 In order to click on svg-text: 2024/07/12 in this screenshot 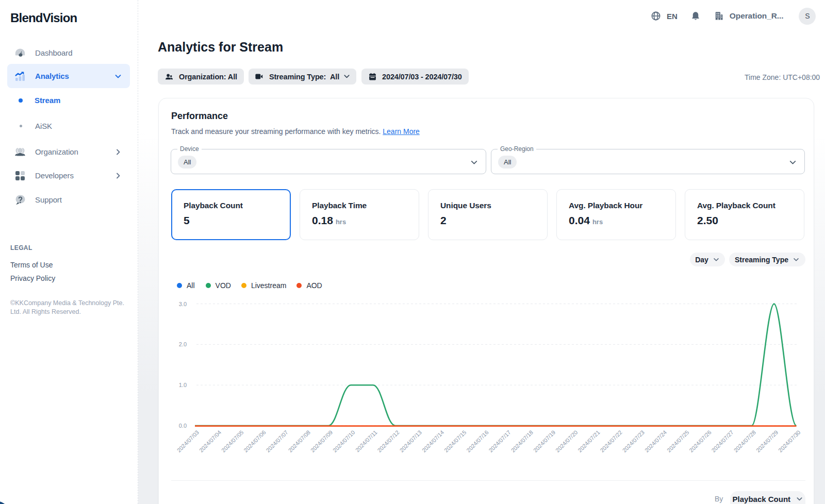, I will do `click(388, 441)`.